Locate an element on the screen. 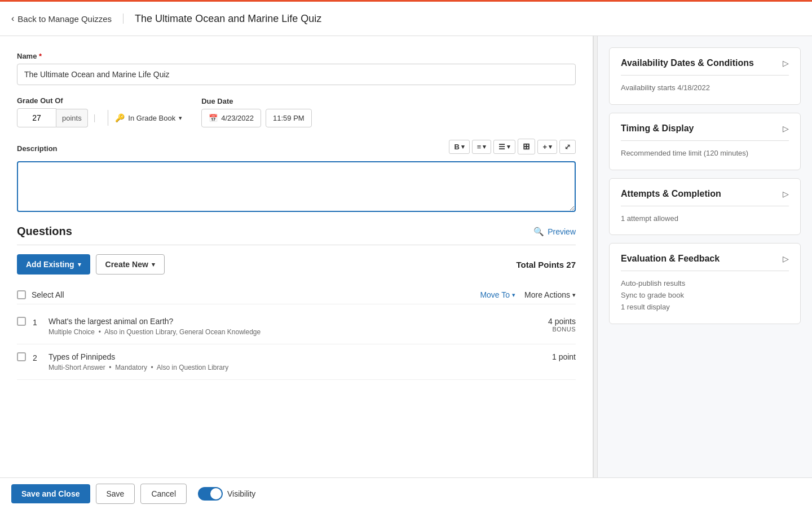  timing-card-header: Timing & Display ▷ is located at coordinates (705, 129).